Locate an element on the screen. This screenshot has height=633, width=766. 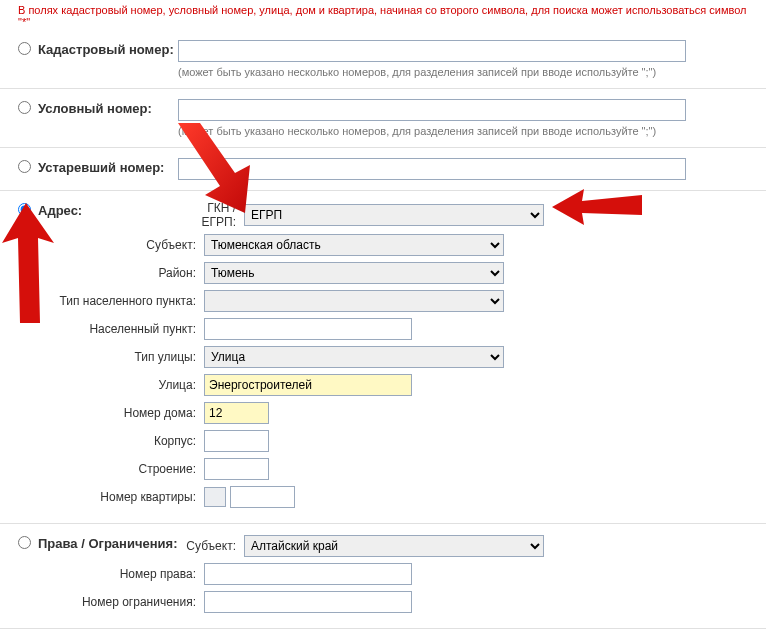
input-obsolete is located at coordinates (432, 169).